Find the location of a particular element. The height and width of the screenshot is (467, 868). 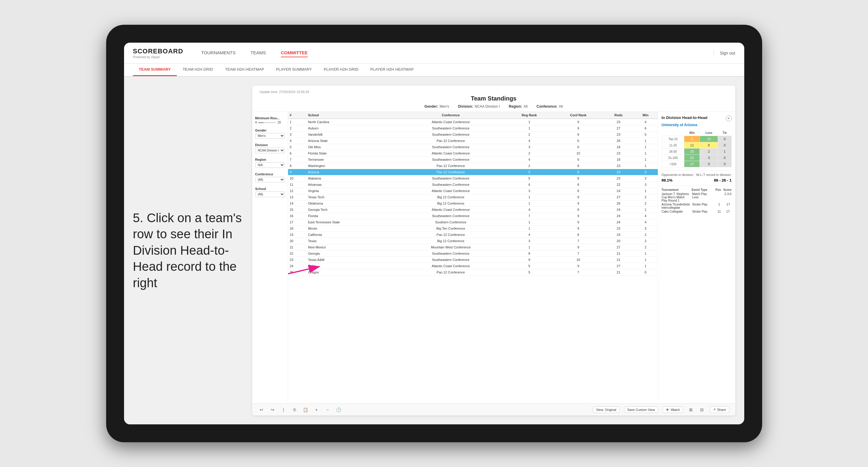

cell-rank: 25 is located at coordinates (297, 272).